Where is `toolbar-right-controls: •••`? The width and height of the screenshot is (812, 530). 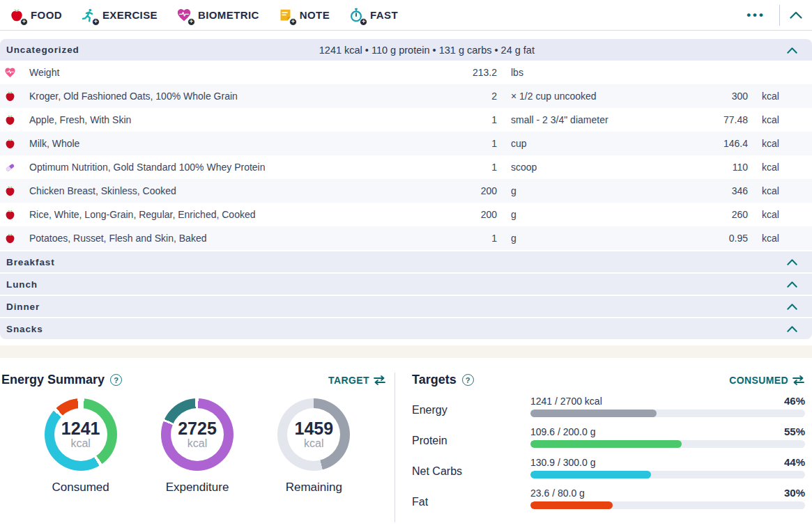
toolbar-right-controls: ••• is located at coordinates (769, 15).